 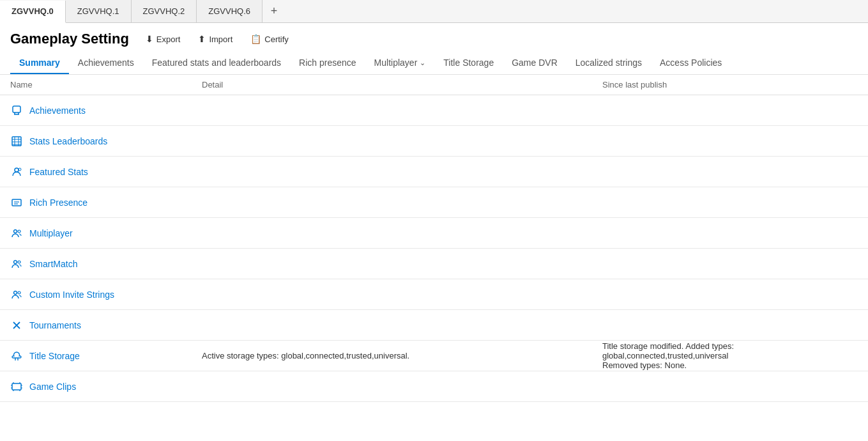 What do you see at coordinates (217, 63) in the screenshot?
I see `nav-tab-label: Featured stats and leaderboards` at bounding box center [217, 63].